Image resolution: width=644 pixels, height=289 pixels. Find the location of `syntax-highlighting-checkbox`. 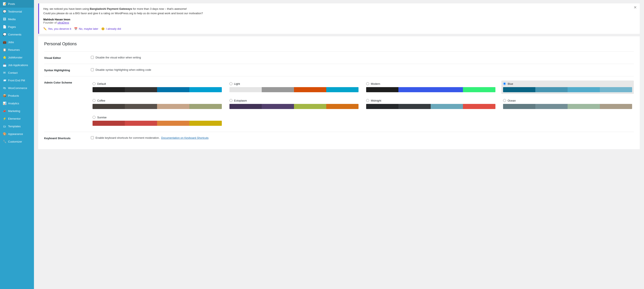

syntax-highlighting-checkbox is located at coordinates (92, 70).